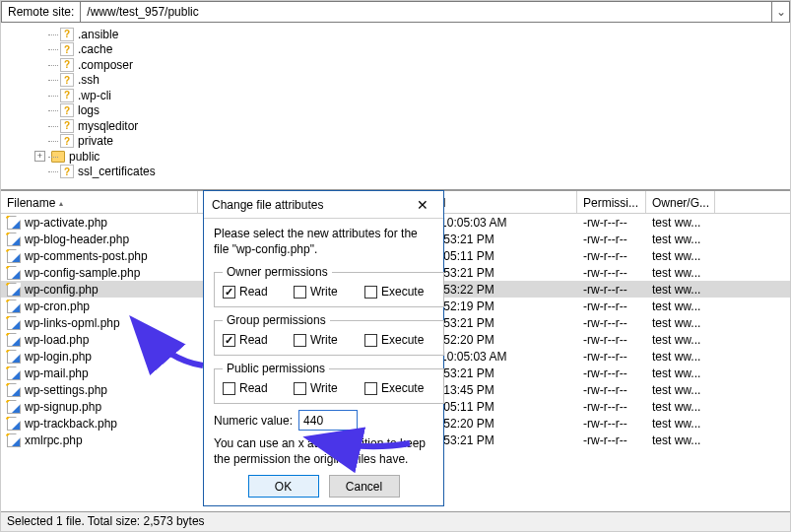 This screenshot has width=791, height=532. I want to click on dialog-close-button: ✕, so click(423, 205).